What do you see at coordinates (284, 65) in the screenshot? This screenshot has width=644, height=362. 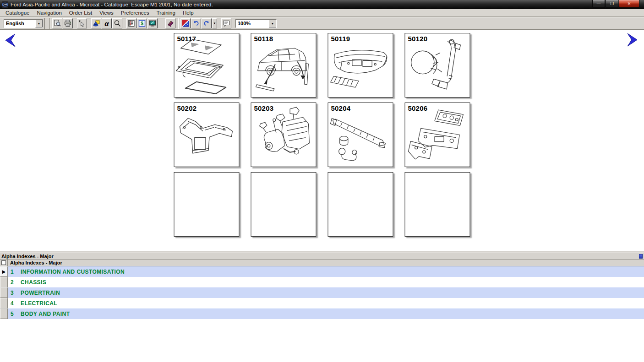 I see `vehicle-moulding-diagram` at bounding box center [284, 65].